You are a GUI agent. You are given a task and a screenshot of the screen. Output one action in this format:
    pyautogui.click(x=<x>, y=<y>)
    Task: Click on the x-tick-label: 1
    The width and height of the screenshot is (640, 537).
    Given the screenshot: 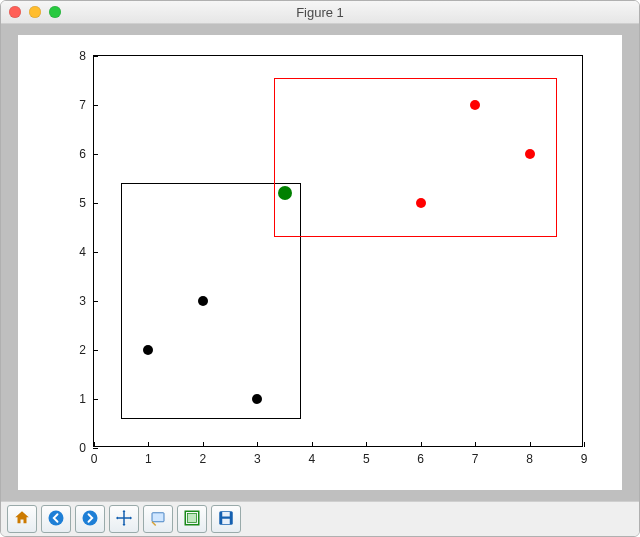 What is the action you would take?
    pyautogui.click(x=148, y=456)
    